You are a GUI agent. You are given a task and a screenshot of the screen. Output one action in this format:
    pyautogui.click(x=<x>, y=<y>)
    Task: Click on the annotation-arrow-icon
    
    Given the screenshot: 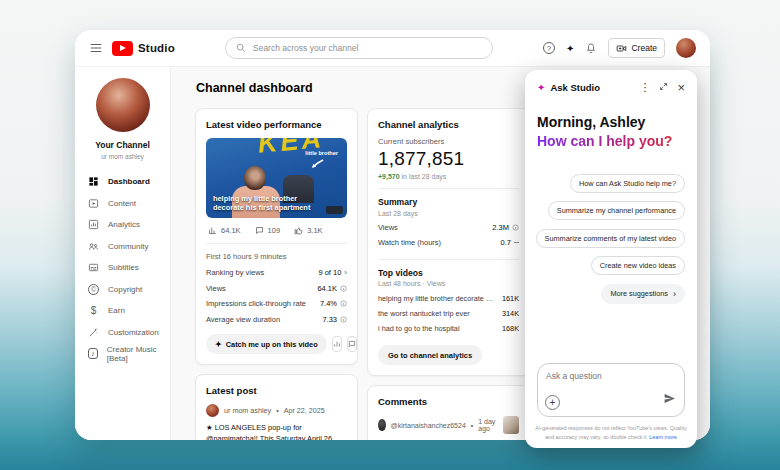 What is the action you would take?
    pyautogui.click(x=317, y=165)
    